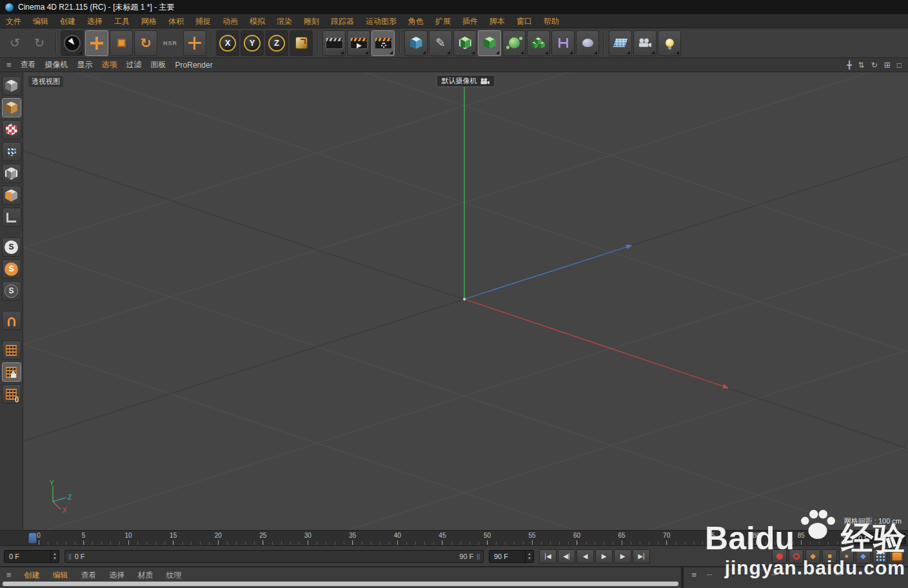 The height and width of the screenshot is (588, 908). What do you see at coordinates (669, 43) in the screenshot?
I see `light-button` at bounding box center [669, 43].